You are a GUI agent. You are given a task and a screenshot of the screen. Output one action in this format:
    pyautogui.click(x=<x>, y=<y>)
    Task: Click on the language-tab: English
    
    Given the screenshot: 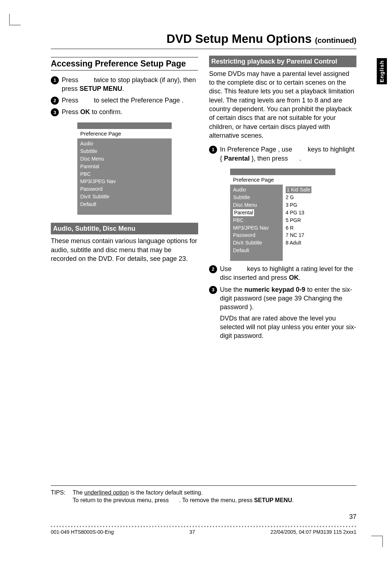 What is the action you would take?
    pyautogui.click(x=382, y=71)
    